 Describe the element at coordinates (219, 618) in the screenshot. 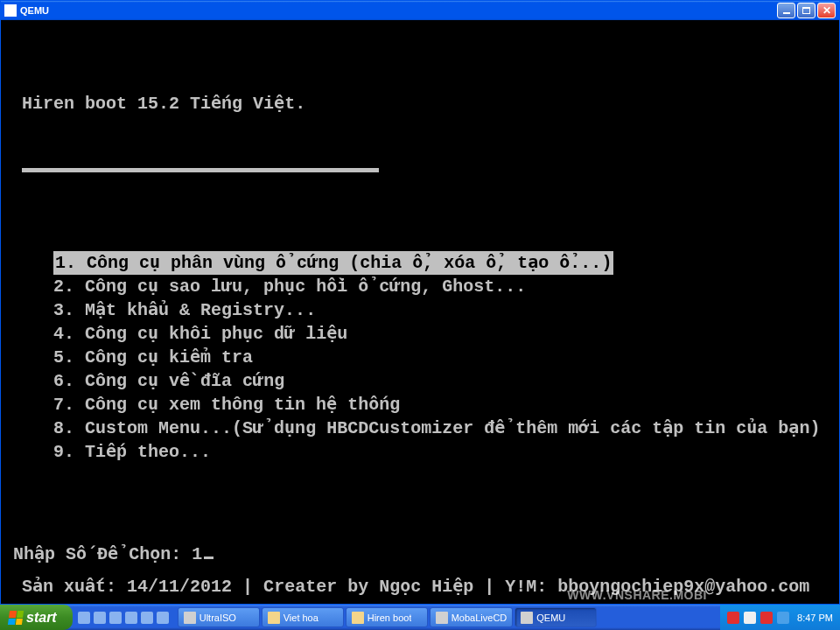

I see `taskbar-task: UltraISO` at that location.